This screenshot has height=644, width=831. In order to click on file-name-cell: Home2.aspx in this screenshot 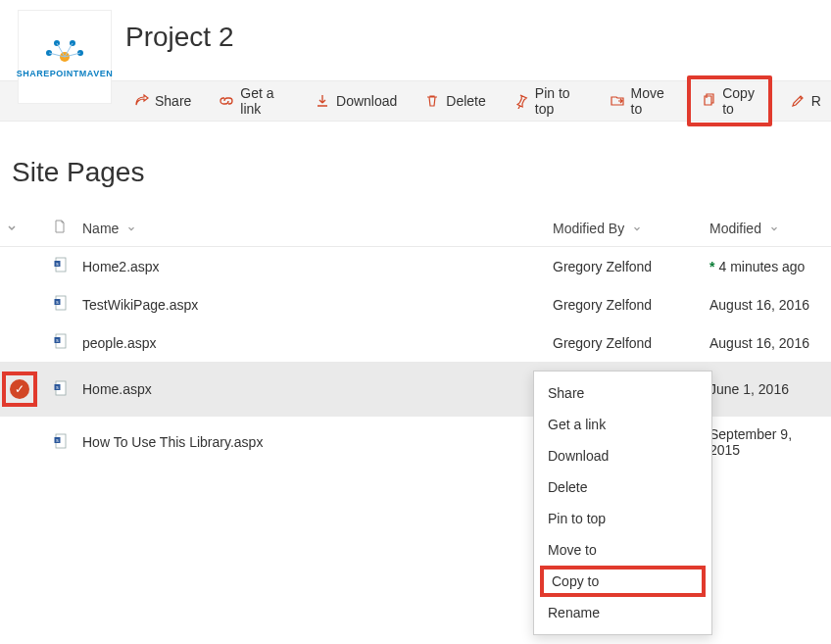, I will do `click(312, 267)`.